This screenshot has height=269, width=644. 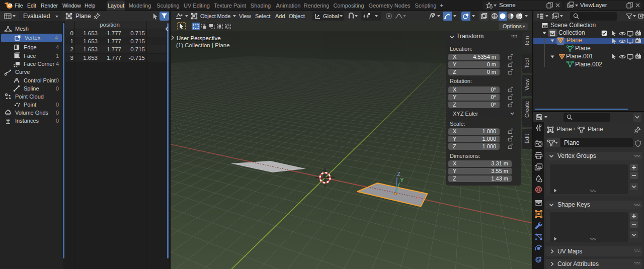 I want to click on svg-text: Z, so click(x=399, y=174).